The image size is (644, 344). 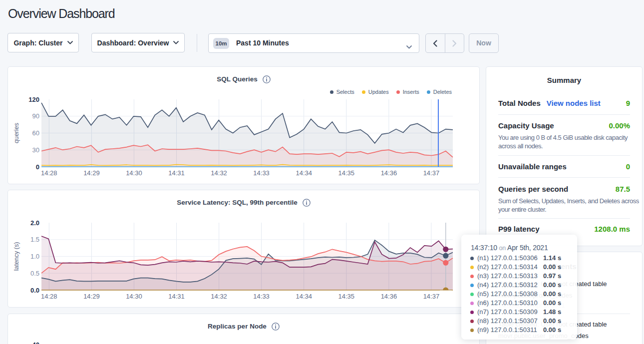 I want to click on svg-text: 0.0, so click(x=35, y=291).